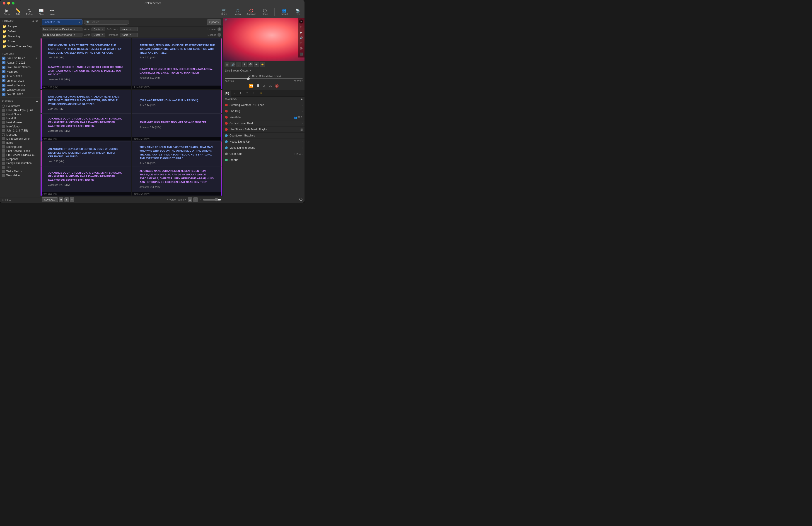 This screenshot has width=812, height=526. What do you see at coordinates (219, 29) in the screenshot?
I see `add-version-button: +` at bounding box center [219, 29].